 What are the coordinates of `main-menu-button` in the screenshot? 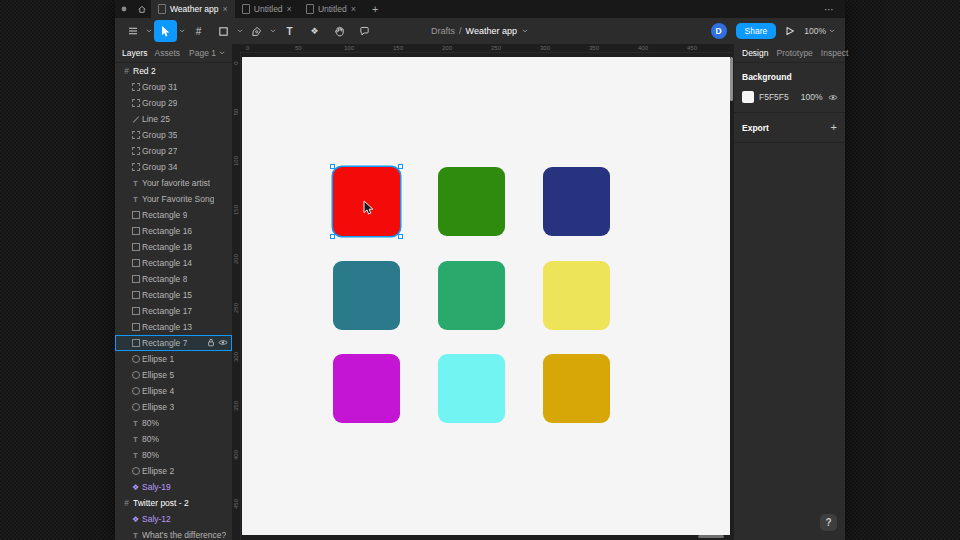 It's located at (132, 31).